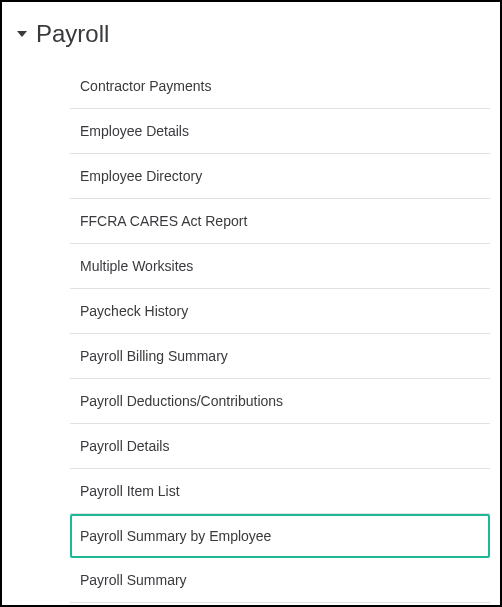  I want to click on list-item-label: Multiple Worksites, so click(136, 266).